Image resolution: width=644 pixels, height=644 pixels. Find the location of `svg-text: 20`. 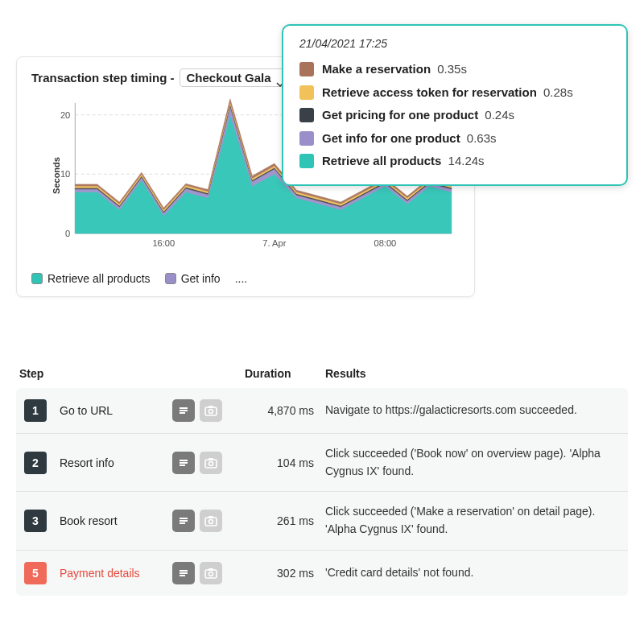

svg-text: 20 is located at coordinates (65, 115).